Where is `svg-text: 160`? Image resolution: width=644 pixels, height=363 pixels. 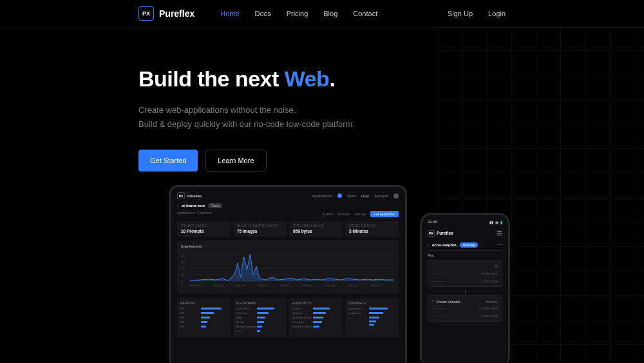
svg-text: 160 is located at coordinates (183, 255).